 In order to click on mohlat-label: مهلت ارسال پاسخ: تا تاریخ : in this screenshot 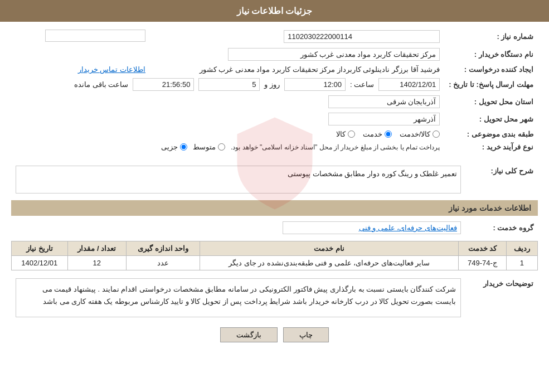, I will do `click(491, 85)`.